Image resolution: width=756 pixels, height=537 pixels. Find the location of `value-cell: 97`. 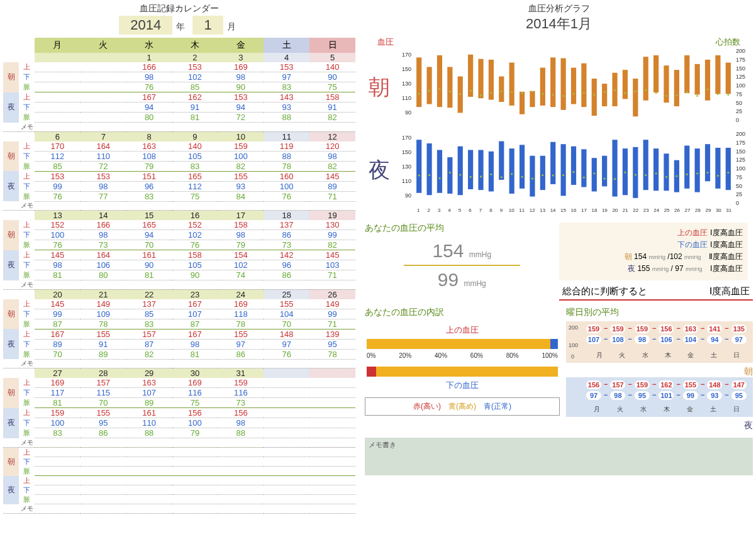

value-cell: 97 is located at coordinates (287, 77).